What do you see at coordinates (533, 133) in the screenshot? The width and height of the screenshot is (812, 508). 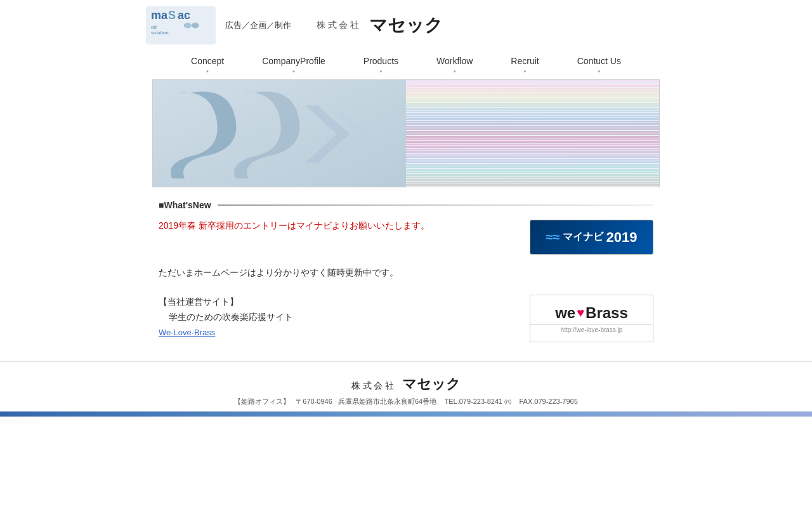 I see `hero-right` at bounding box center [533, 133].